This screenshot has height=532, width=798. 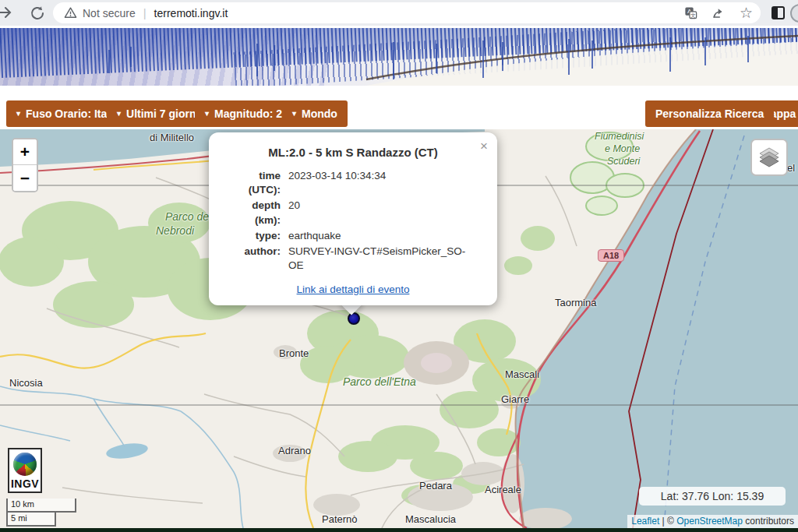 What do you see at coordinates (25, 153) in the screenshot?
I see `zoom-in-button: +` at bounding box center [25, 153].